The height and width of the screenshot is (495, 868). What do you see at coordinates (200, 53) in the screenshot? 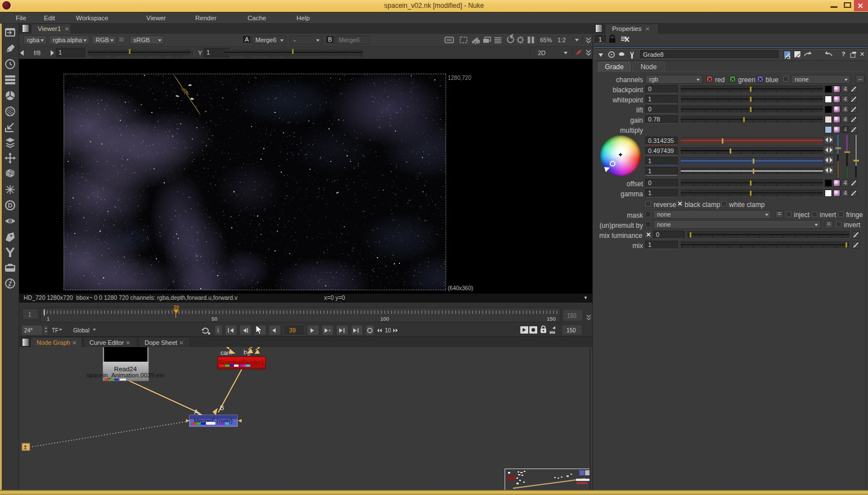
I see `svg-text: Y` at bounding box center [200, 53].